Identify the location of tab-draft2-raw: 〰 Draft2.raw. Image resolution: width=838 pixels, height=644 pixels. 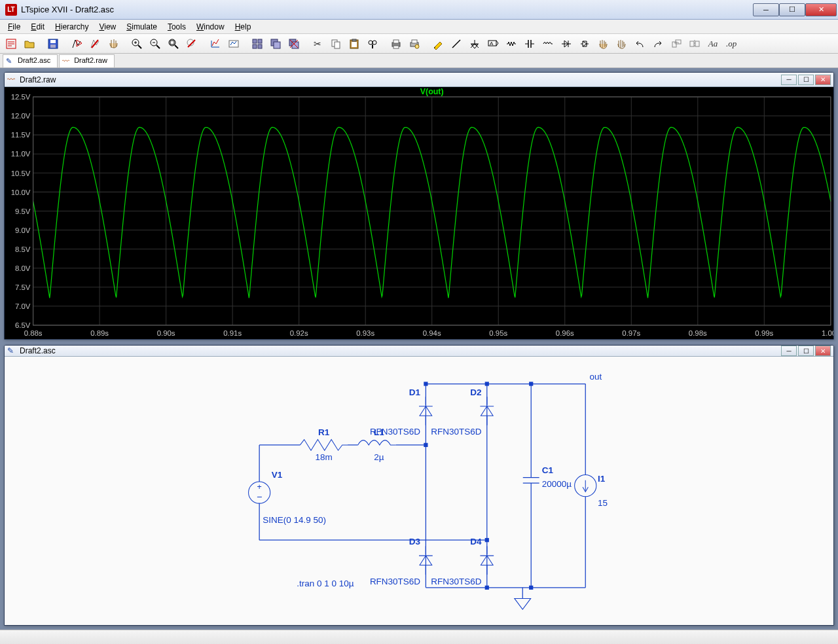
(86, 61).